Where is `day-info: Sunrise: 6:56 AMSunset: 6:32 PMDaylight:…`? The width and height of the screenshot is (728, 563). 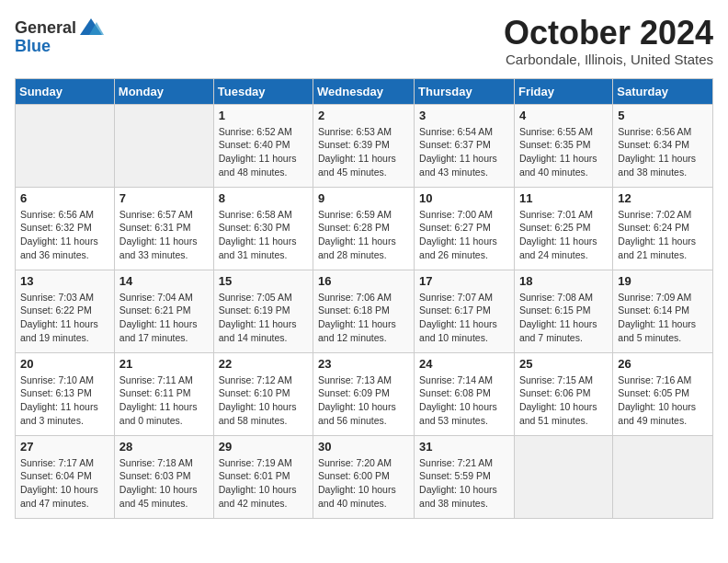
day-info: Sunrise: 6:56 AMSunset: 6:32 PMDaylight:… is located at coordinates (64, 236).